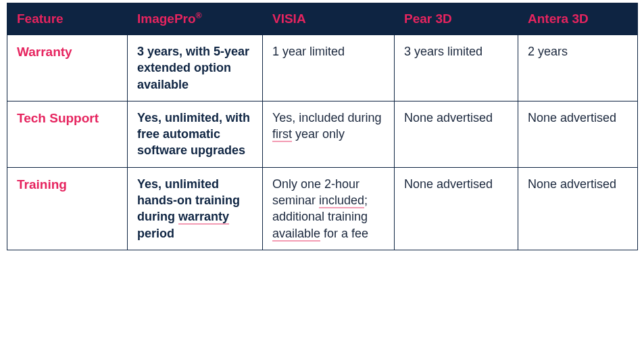  I want to click on header-visia: VISIA, so click(328, 19).